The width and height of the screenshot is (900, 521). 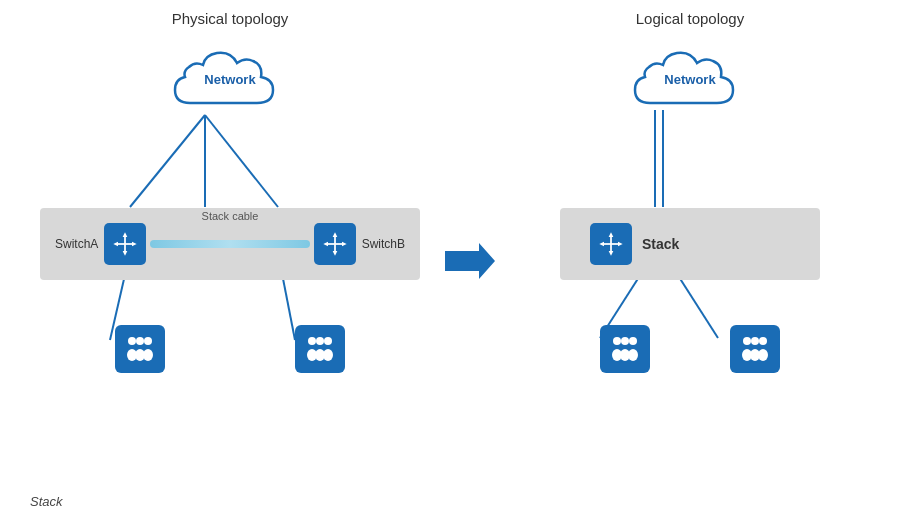 I want to click on stack-switch-icon, so click(x=611, y=244).